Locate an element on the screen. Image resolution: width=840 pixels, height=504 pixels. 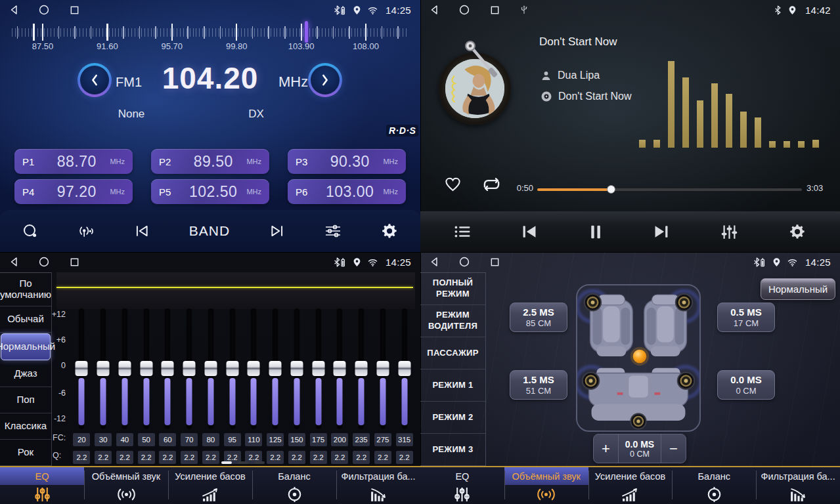
dial-indicator is located at coordinates (306, 32).